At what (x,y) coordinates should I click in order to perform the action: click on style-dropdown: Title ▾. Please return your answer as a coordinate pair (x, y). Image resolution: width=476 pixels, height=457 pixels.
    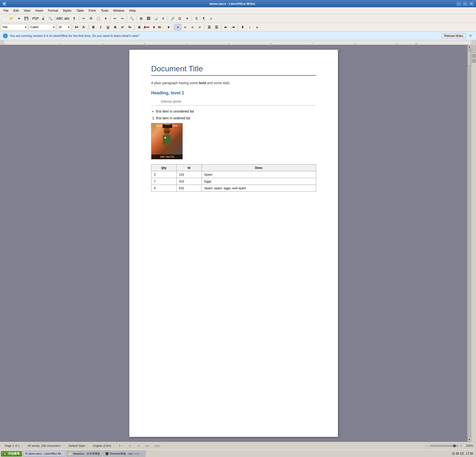
    Looking at the image, I should click on (14, 27).